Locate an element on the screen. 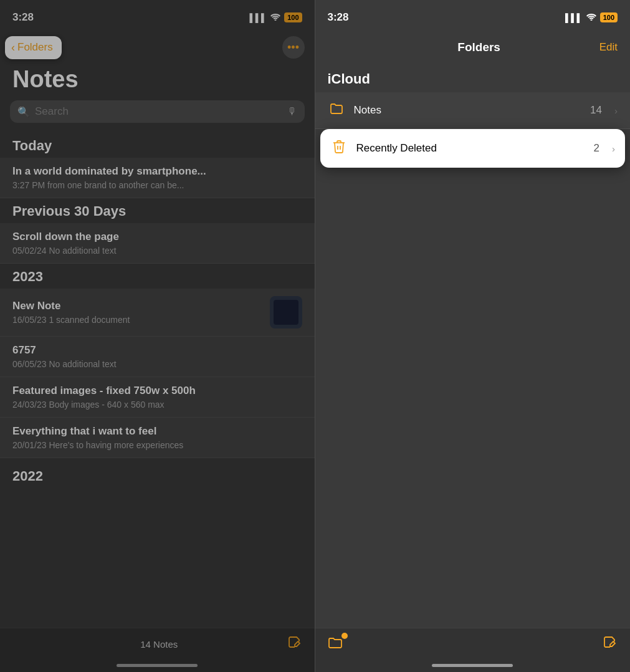 The width and height of the screenshot is (630, 672). note-item: Scroll down the page 05/02/24 No additio… is located at coordinates (157, 243).